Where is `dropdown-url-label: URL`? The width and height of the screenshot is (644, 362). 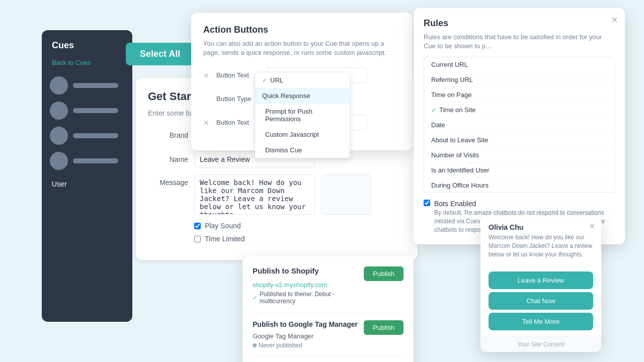
dropdown-url-label: URL is located at coordinates (277, 80).